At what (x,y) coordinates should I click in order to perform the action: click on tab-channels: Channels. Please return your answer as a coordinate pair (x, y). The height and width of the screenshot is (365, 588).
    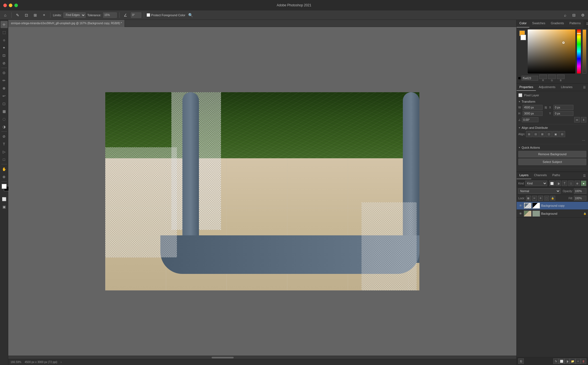
    Looking at the image, I should click on (540, 176).